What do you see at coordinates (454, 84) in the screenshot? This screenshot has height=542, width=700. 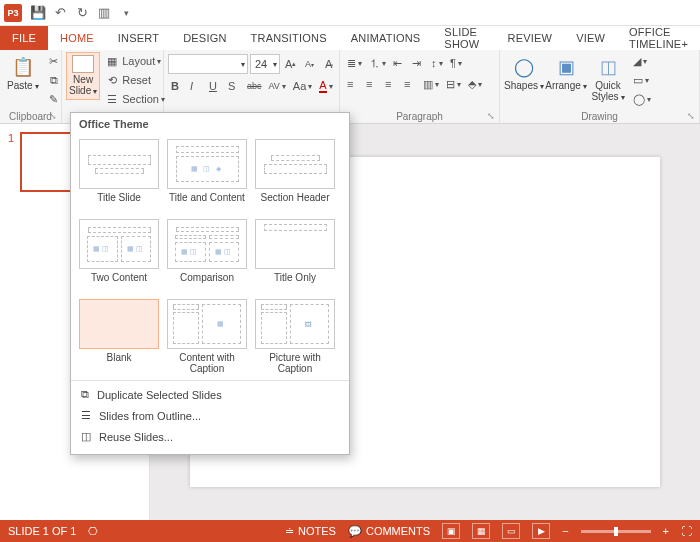 I see `align-text-button: ⊟▾` at bounding box center [454, 84].